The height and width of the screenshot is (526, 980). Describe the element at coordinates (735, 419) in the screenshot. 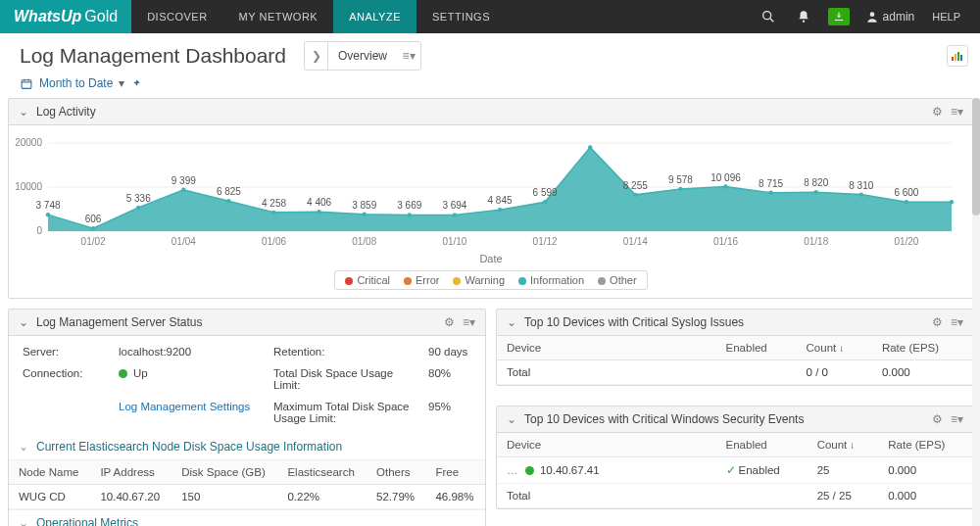

I see `panel-header: ⌄ Top 10 Devices with Critical Windows S…` at that location.